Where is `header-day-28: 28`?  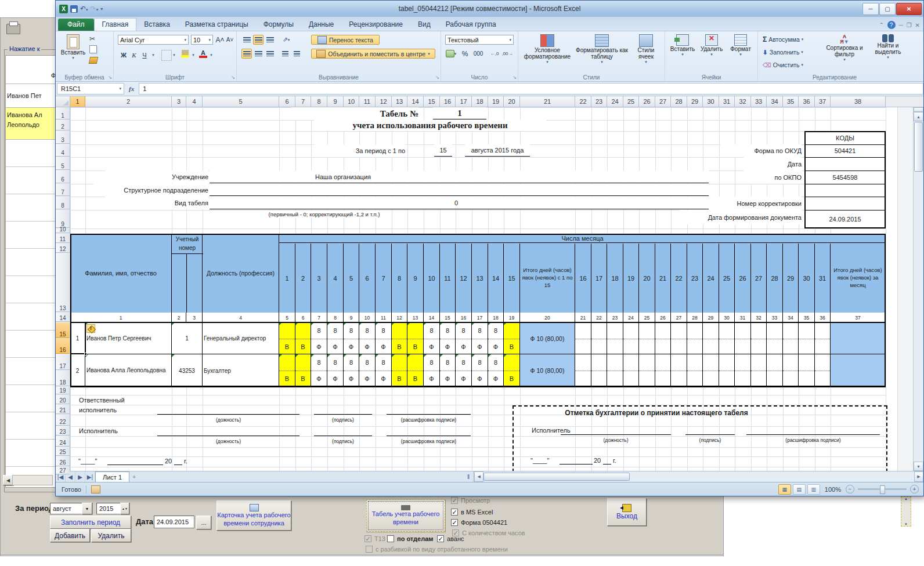
header-day-28: 28 is located at coordinates (775, 278).